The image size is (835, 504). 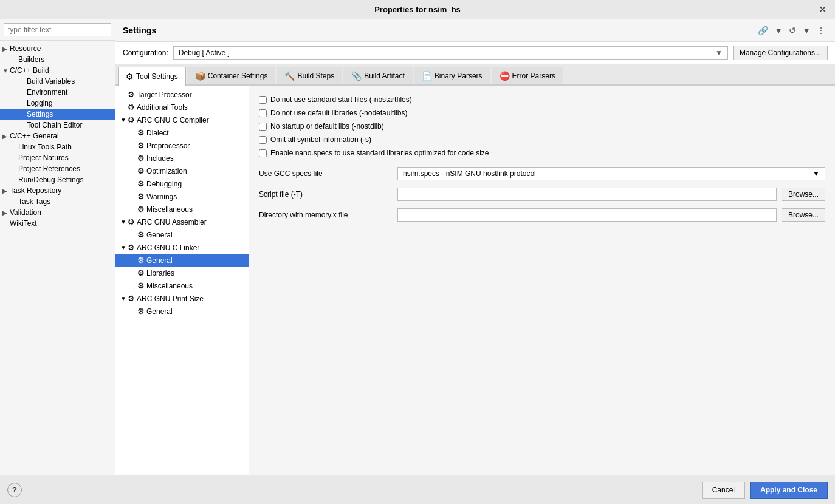 I want to click on help-button: ?, so click(x=15, y=490).